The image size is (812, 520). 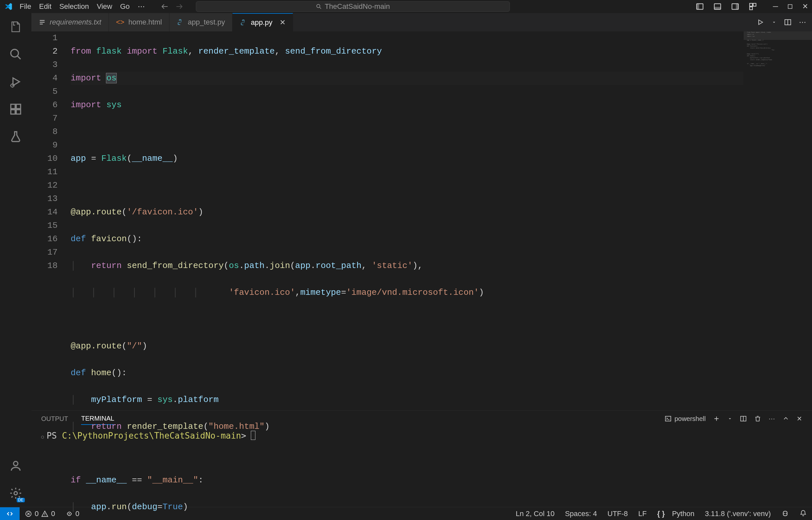 What do you see at coordinates (16, 54) in the screenshot?
I see `search-icon` at bounding box center [16, 54].